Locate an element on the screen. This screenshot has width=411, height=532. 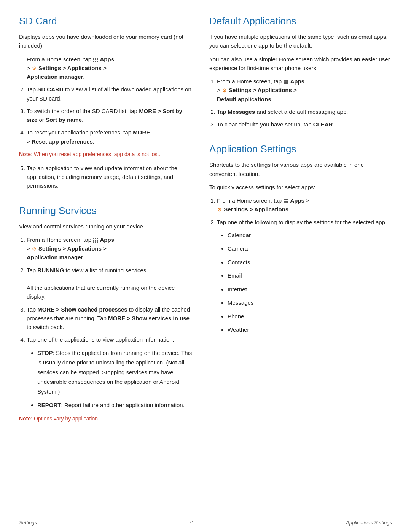
stop-label: STOP is located at coordinates (45, 353).